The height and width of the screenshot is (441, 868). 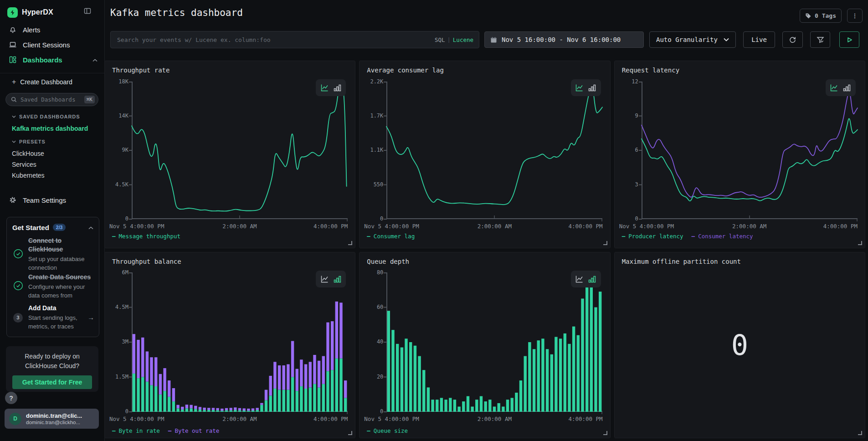 I want to click on y-axis-label: 12, so click(x=635, y=82).